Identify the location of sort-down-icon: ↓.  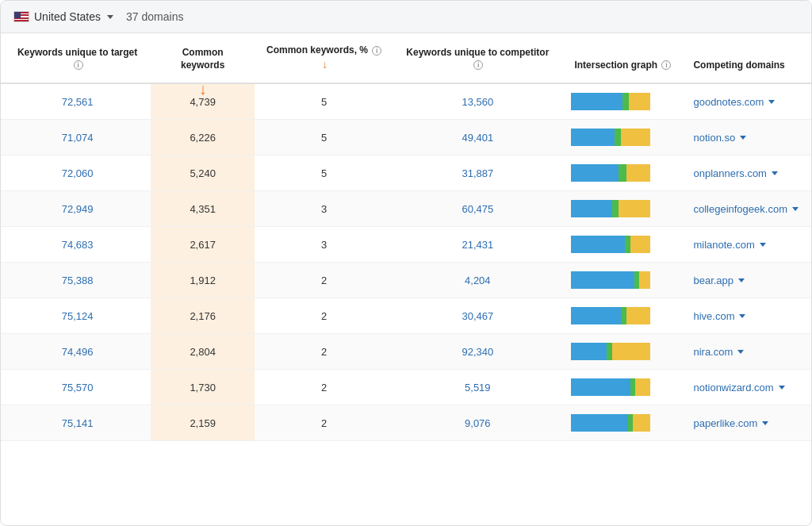
(325, 64).